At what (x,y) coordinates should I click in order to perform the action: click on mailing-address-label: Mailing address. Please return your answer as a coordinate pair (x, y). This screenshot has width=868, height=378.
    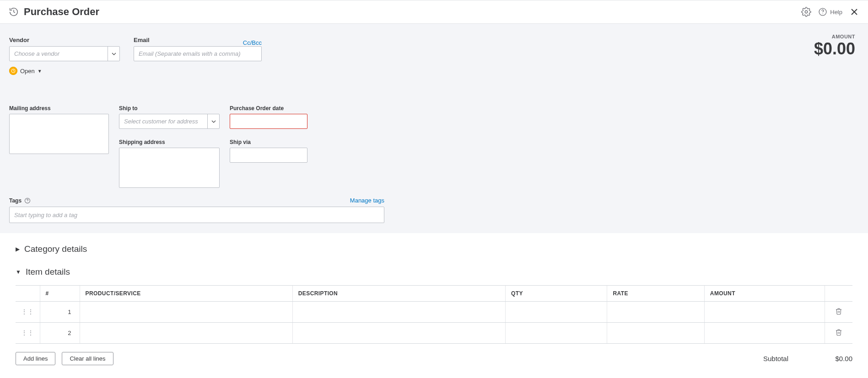
    Looking at the image, I should click on (59, 108).